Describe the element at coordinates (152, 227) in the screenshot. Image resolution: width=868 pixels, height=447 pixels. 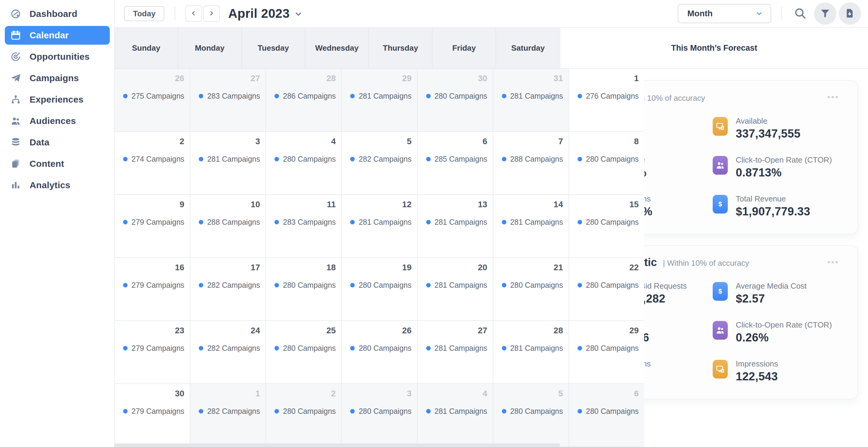
I see `calendar-day-cell: 9 279 Campaigns` at that location.